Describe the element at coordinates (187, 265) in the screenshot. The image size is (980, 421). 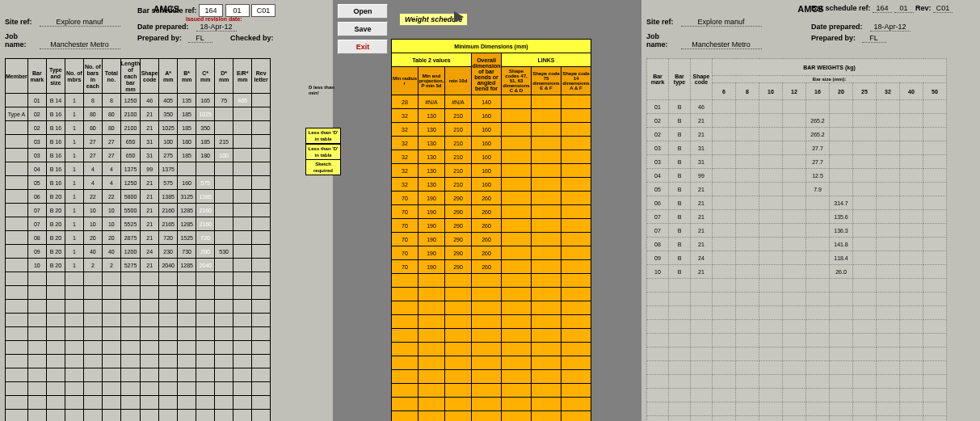
I see `grid-cell: 1285` at that location.